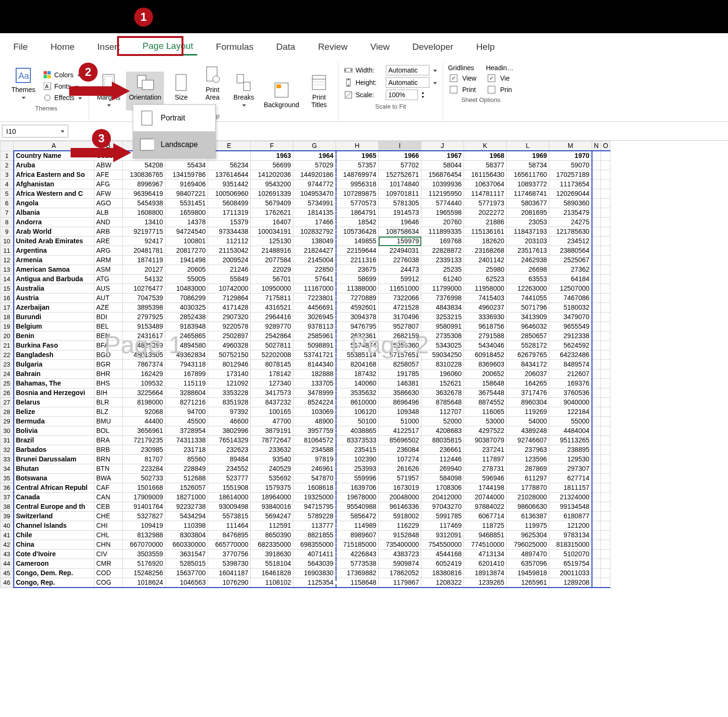 The width and height of the screenshot is (728, 717). Describe the element at coordinates (528, 279) in the screenshot. I see `cell: 63553` at that location.